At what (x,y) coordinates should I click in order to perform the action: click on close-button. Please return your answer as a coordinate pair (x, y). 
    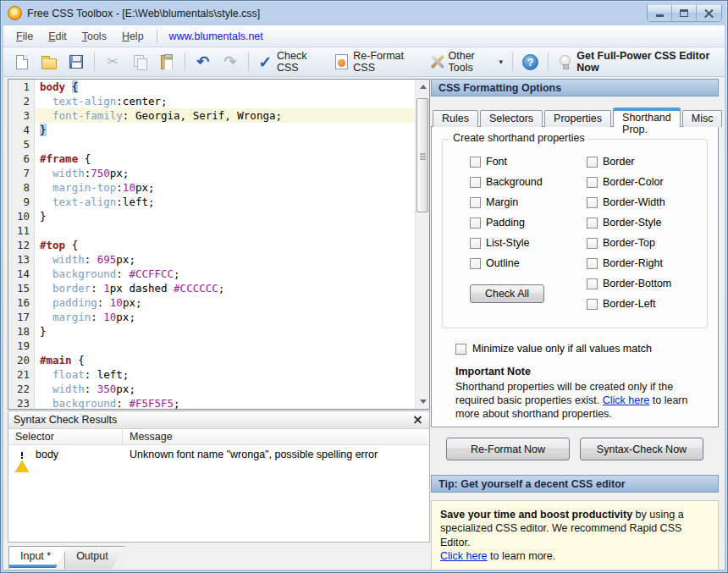
    Looking at the image, I should click on (709, 14).